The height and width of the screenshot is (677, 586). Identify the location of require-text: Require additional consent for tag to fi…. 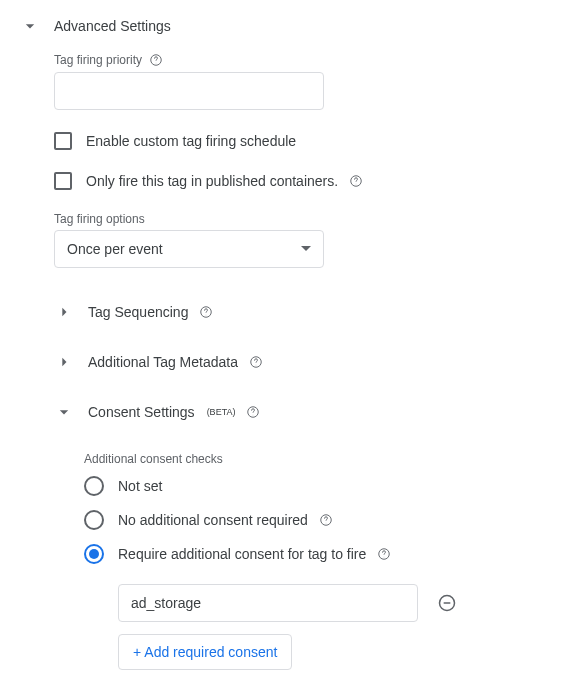
(242, 554).